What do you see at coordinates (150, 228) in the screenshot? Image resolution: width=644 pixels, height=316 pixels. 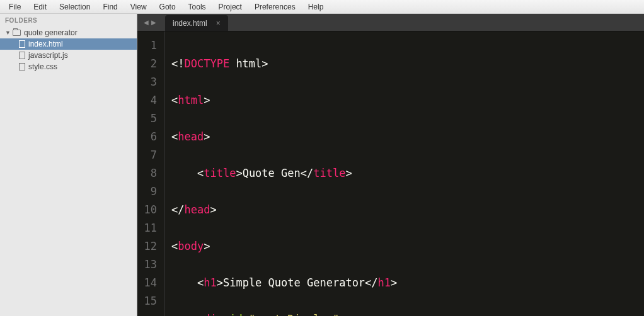 I see `line-number: 11` at bounding box center [150, 228].